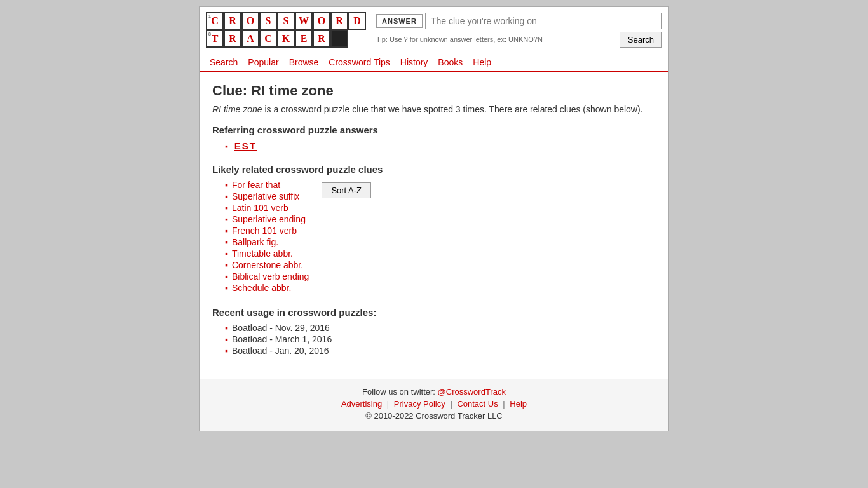  Describe the element at coordinates (434, 169) in the screenshot. I see `related-section-title: Likely related crossword puzzle clues` at that location.